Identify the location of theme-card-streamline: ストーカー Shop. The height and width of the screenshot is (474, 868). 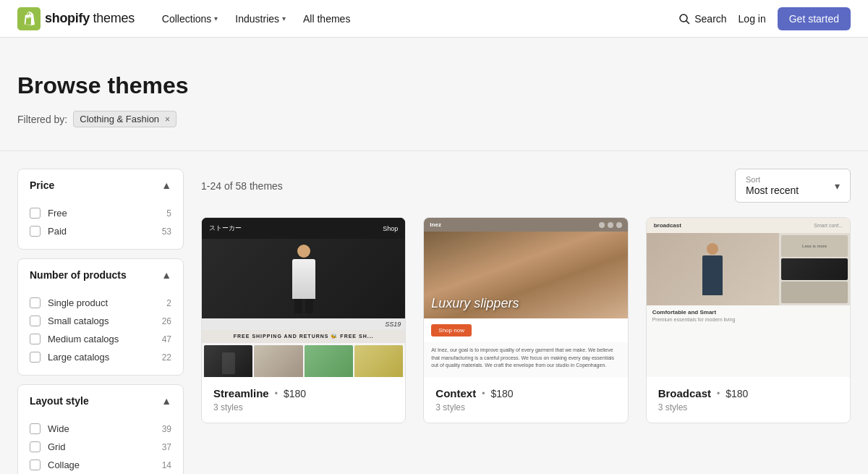
(304, 320).